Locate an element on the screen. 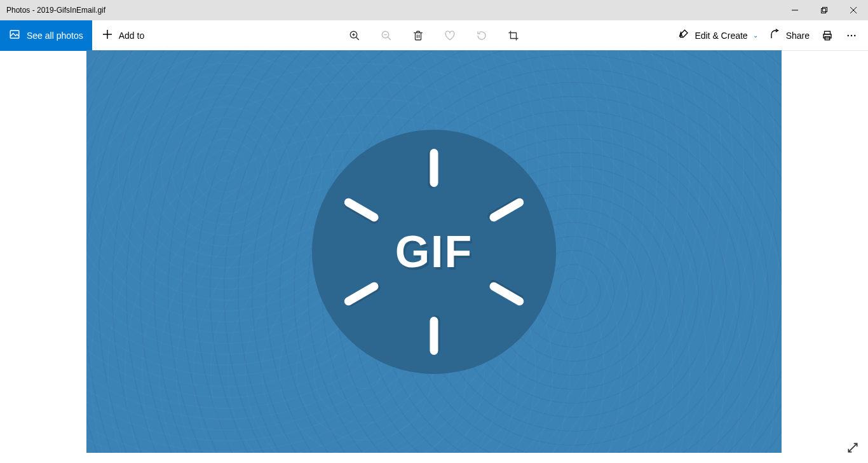 This screenshot has width=868, height=463. chevron-down-icon: ⌄ is located at coordinates (756, 36).